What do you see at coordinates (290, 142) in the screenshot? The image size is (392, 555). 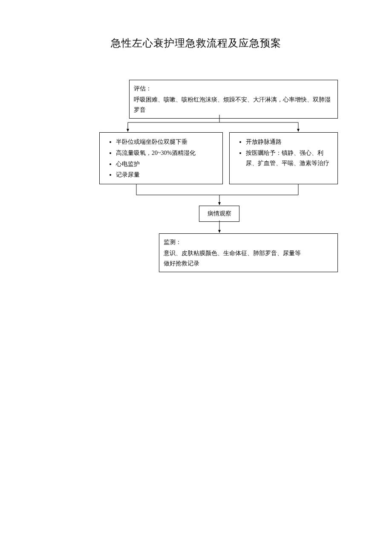 I see `list-item: 开放静脉通路` at bounding box center [290, 142].